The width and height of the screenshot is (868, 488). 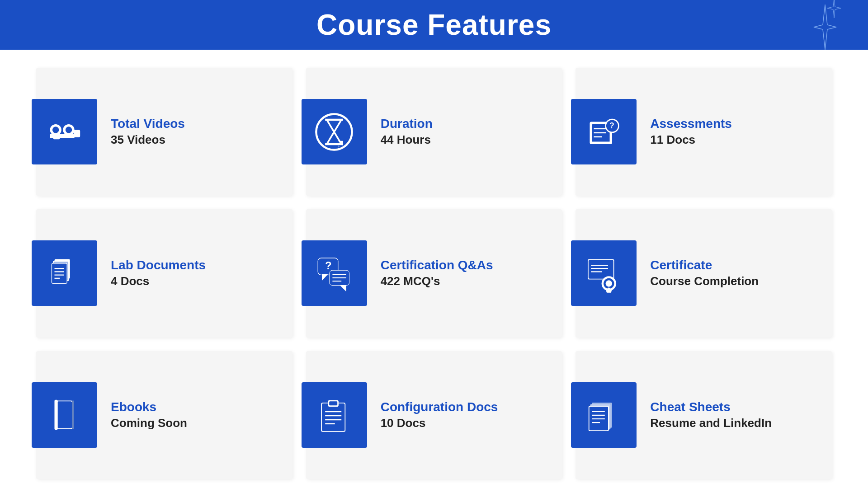 What do you see at coordinates (158, 273) in the screenshot?
I see `lab-documents-text: Lab Documents4 Docs` at bounding box center [158, 273].